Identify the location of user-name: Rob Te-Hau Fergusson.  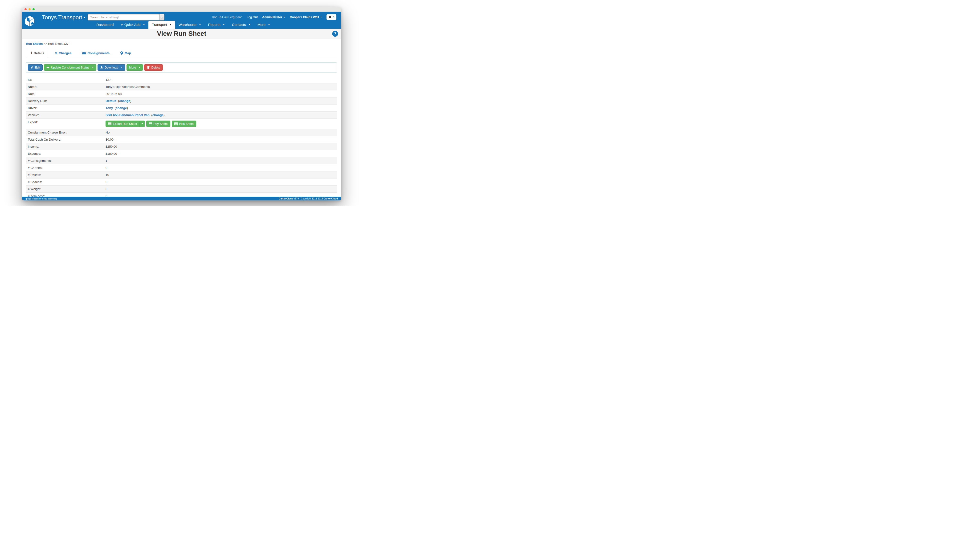
(227, 17).